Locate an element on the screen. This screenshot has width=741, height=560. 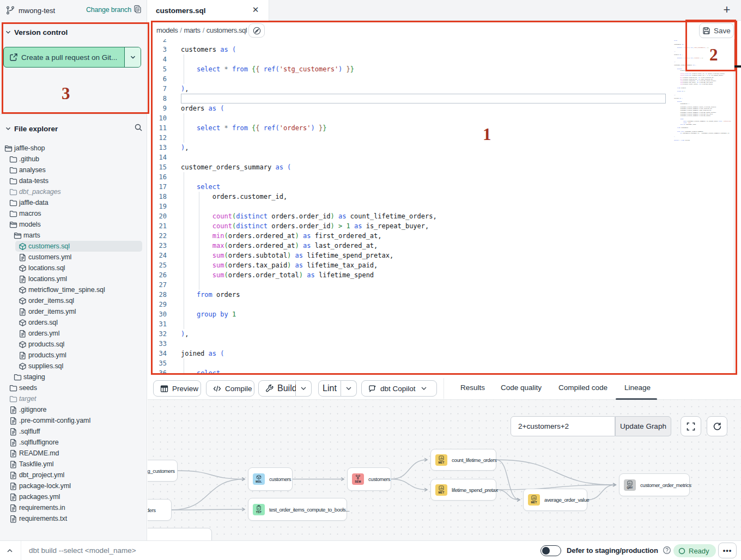
tree-item-jaffle-data: jaffle-data is located at coordinates (74, 203).